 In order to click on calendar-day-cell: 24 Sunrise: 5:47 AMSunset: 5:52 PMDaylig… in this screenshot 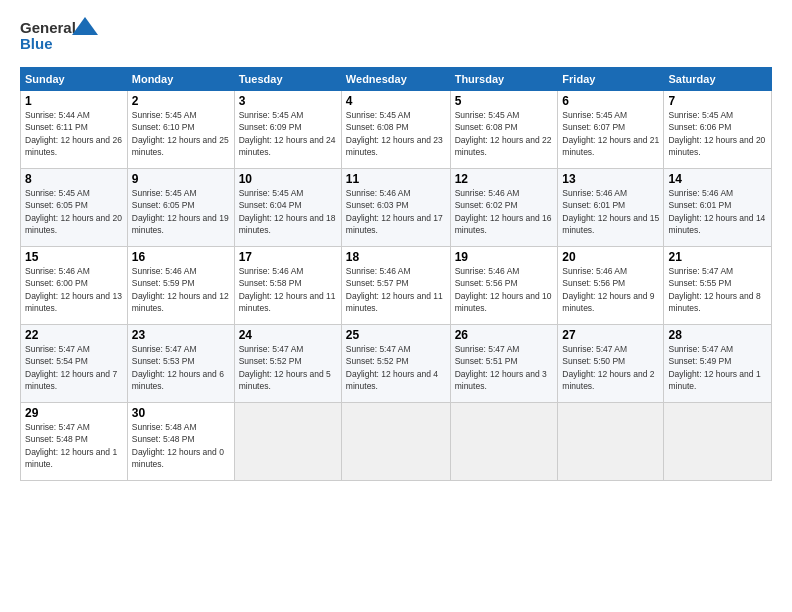, I will do `click(288, 364)`.